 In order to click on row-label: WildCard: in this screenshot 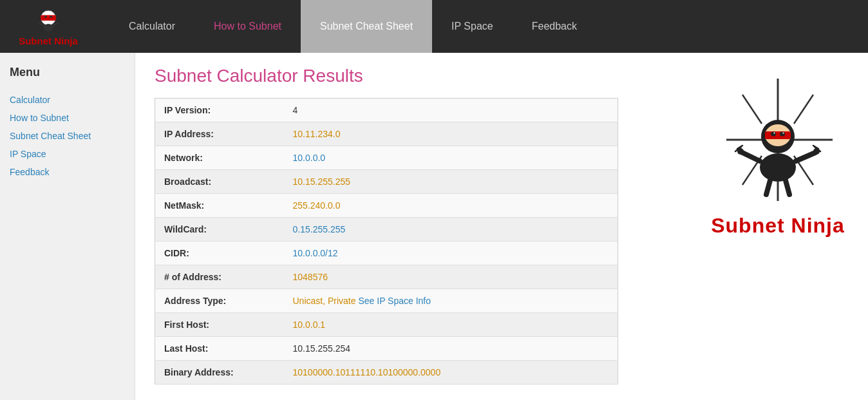, I will do `click(220, 229)`.